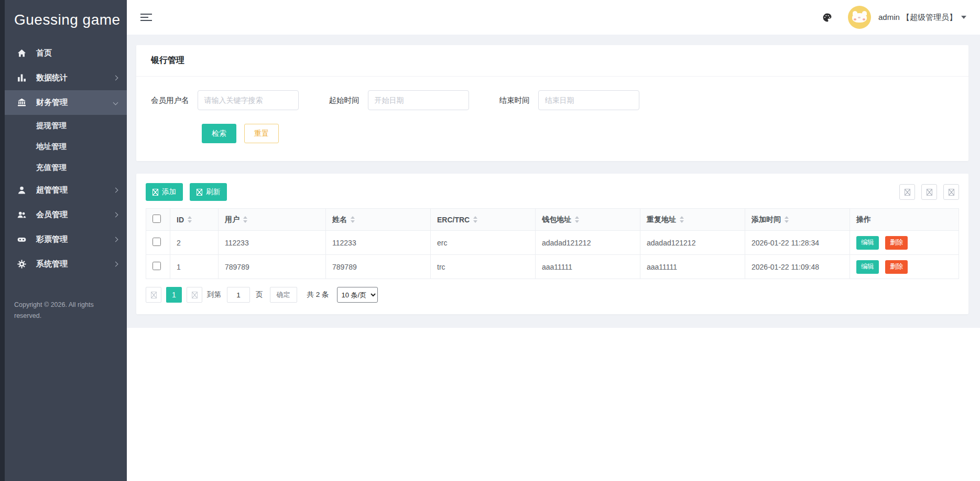 This screenshot has height=481, width=980. What do you see at coordinates (195, 295) in the screenshot?
I see `next-icon-missing-glyph` at bounding box center [195, 295].